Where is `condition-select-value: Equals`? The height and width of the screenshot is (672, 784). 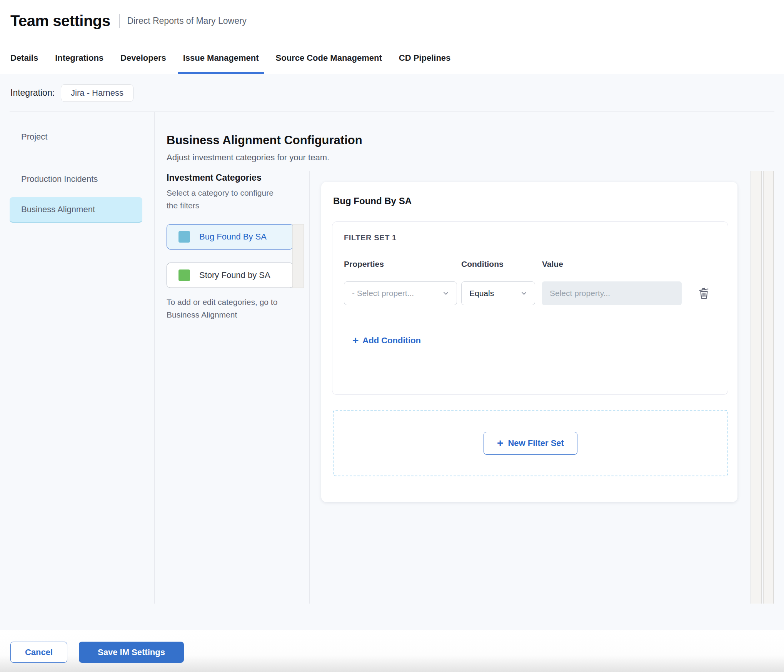
condition-select-value: Equals is located at coordinates (482, 293).